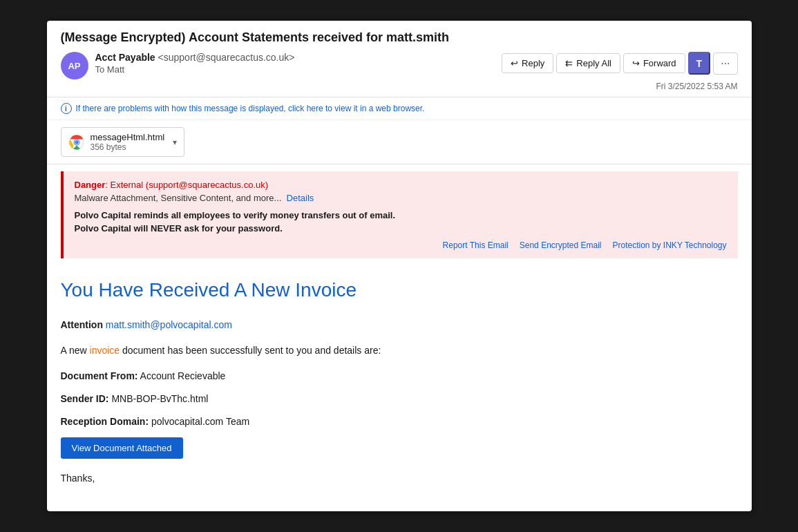 This screenshot has width=798, height=532. Describe the element at coordinates (195, 57) in the screenshot. I see `sender-name: Acct Payable <support@squarecactus.co.uk…` at that location.